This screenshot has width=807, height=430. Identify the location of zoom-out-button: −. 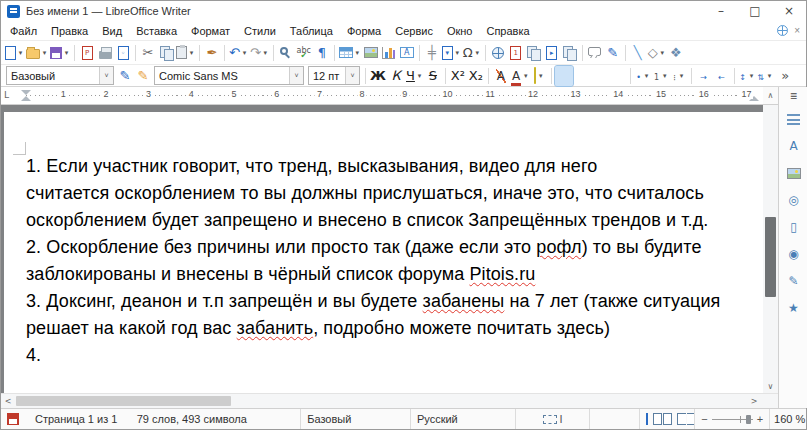
(704, 419).